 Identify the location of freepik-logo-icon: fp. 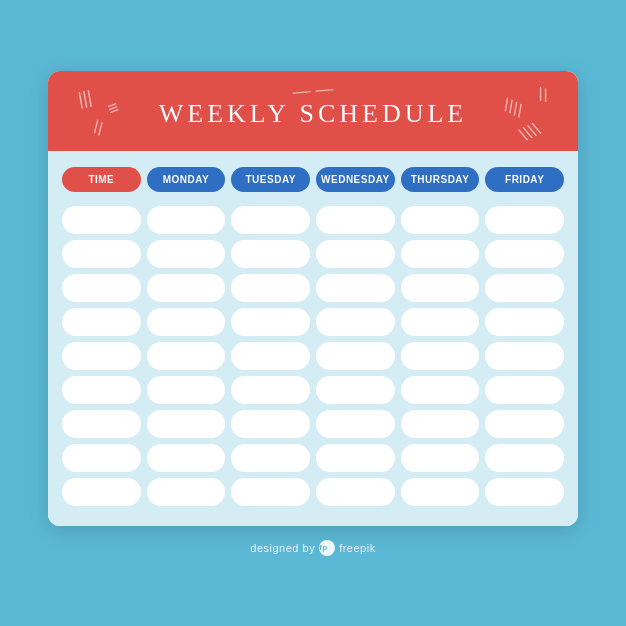
(327, 548).